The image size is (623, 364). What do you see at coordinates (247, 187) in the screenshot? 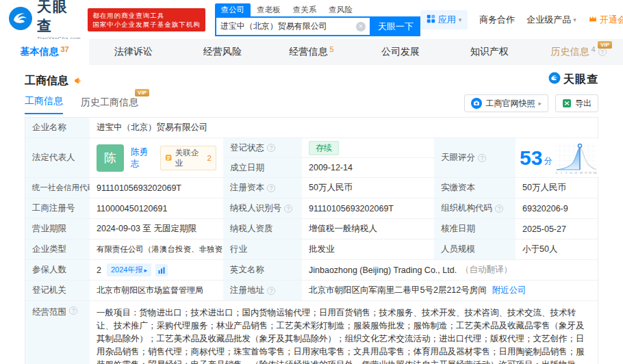
I see `label-text: 注册资本` at bounding box center [247, 187].